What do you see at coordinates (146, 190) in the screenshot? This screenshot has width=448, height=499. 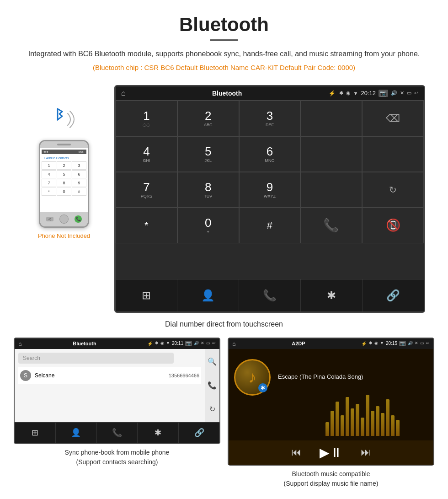 I see `dial-key-7: 7PQRS` at bounding box center [146, 190].